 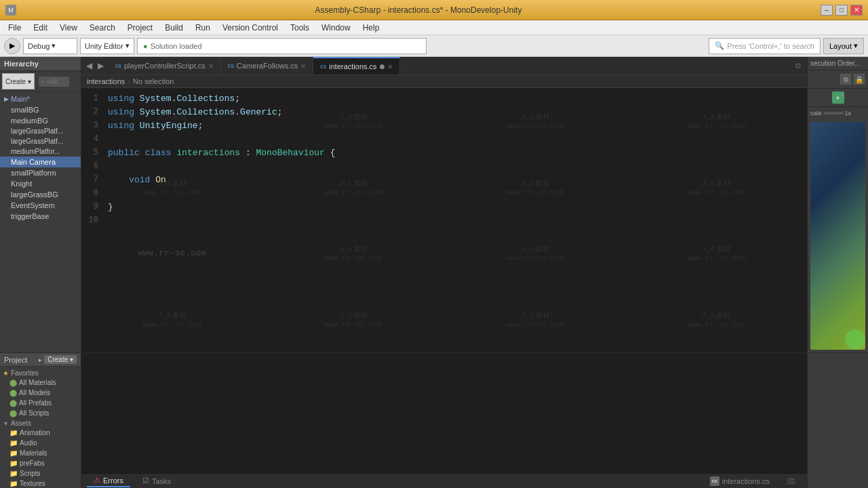 I want to click on tab-playercontrollerscript: cs playerControllerScript.cs ✕, so click(x=165, y=66).